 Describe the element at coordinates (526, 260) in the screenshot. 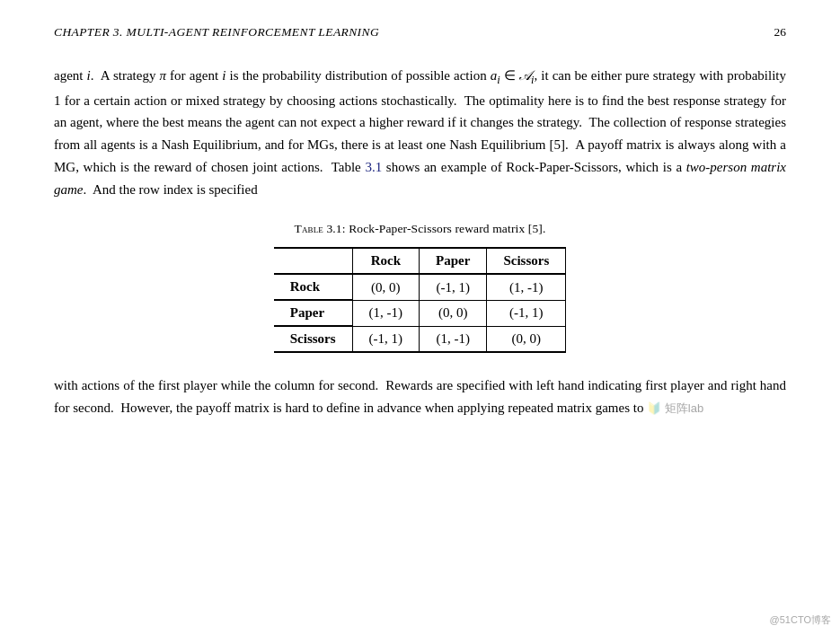

I see `table-col-scissors: Scissors` at that location.